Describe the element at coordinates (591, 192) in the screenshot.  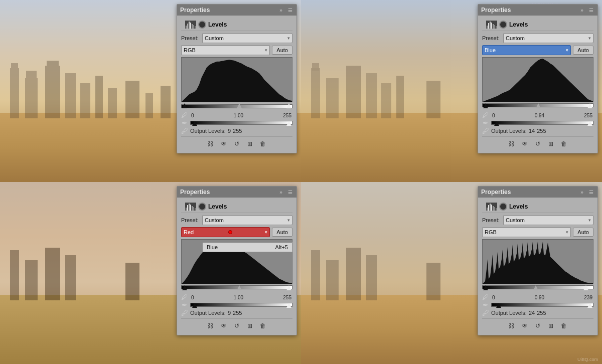
I see `menu-icon-bottomright: ☰` at that location.